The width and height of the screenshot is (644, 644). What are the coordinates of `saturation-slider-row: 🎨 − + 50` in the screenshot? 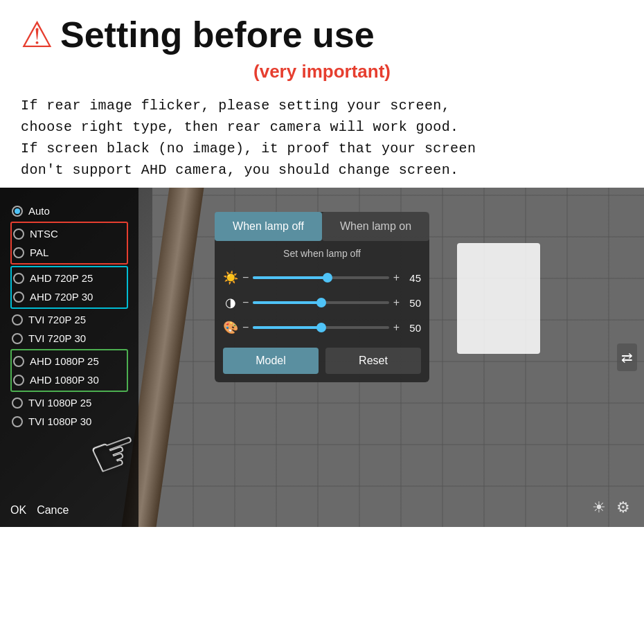 It's located at (322, 328).